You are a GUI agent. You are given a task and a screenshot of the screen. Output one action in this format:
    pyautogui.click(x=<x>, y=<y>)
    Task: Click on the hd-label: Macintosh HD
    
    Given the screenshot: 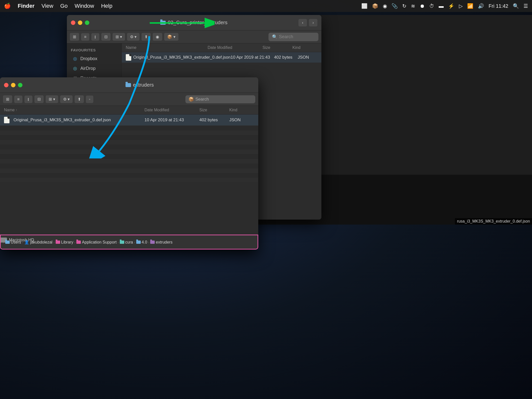 What is the action you would take?
    pyautogui.click(x=21, y=240)
    